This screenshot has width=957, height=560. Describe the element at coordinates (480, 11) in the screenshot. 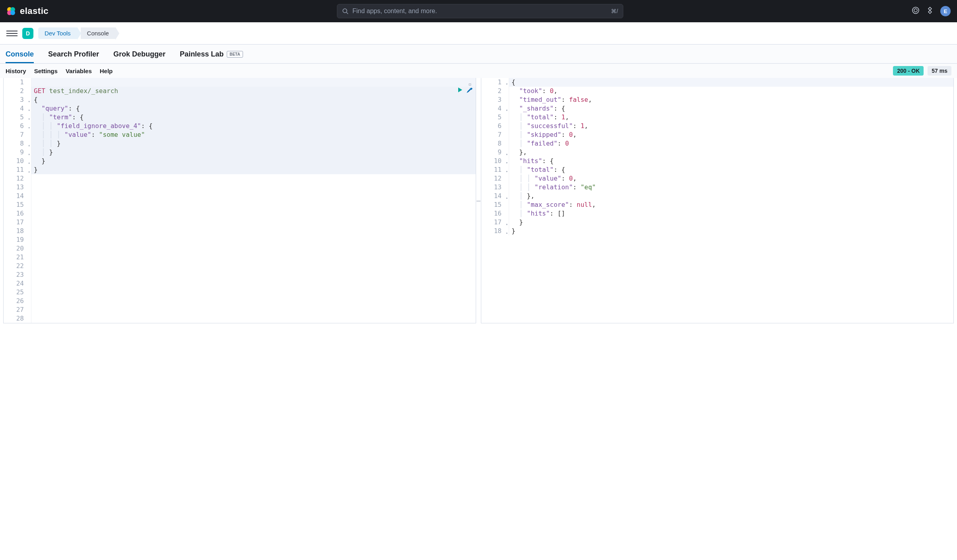

I see `global-search: ⌘/` at that location.